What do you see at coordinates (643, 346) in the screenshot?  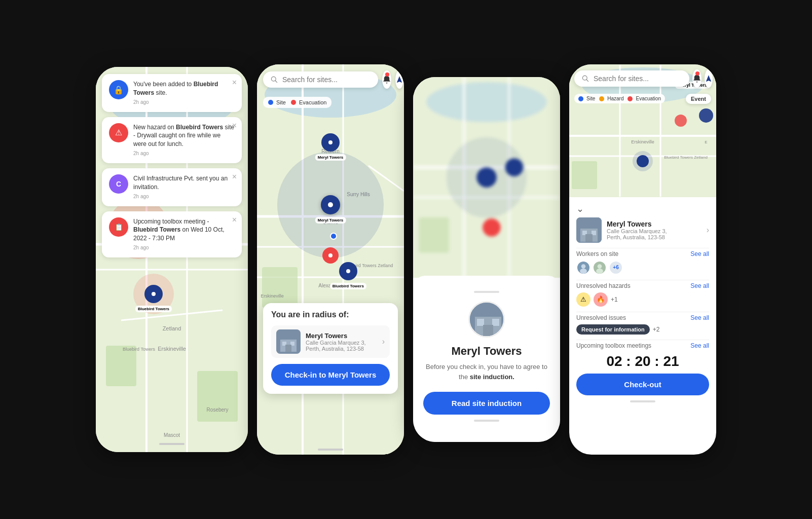 I see `toolbox-section-header: Upcoming toolbox meetings See all` at bounding box center [643, 346].